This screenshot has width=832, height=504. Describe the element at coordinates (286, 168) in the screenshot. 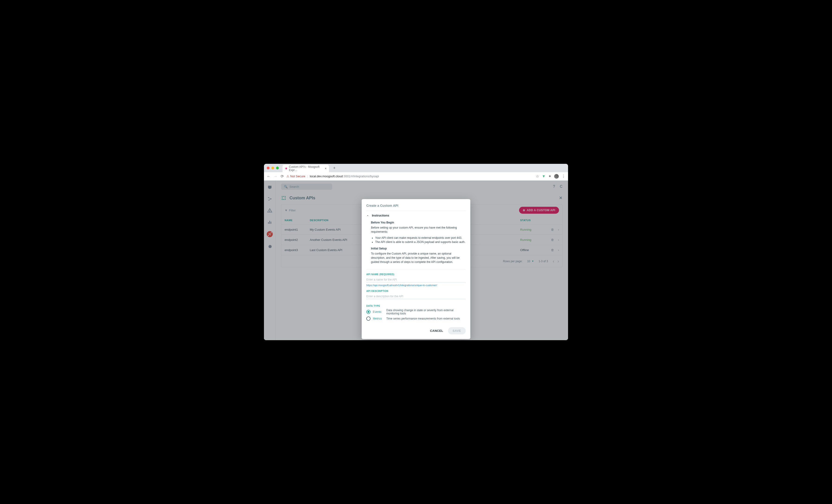

I see `favicon-icon` at that location.